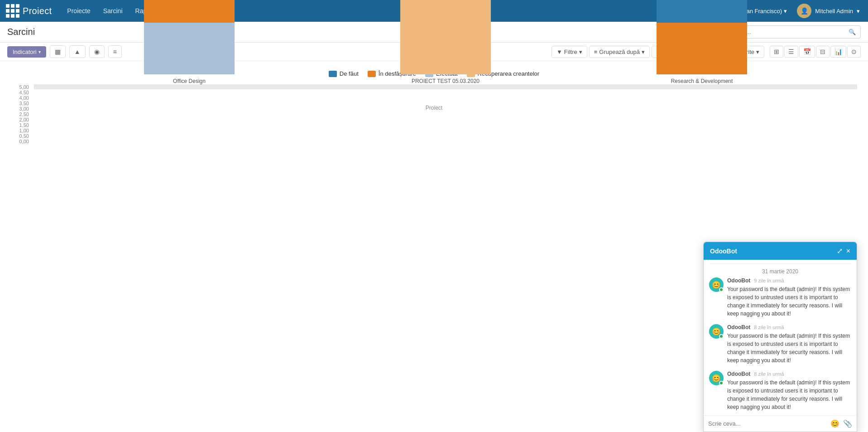  I want to click on apps-menu-button, so click(13, 11).